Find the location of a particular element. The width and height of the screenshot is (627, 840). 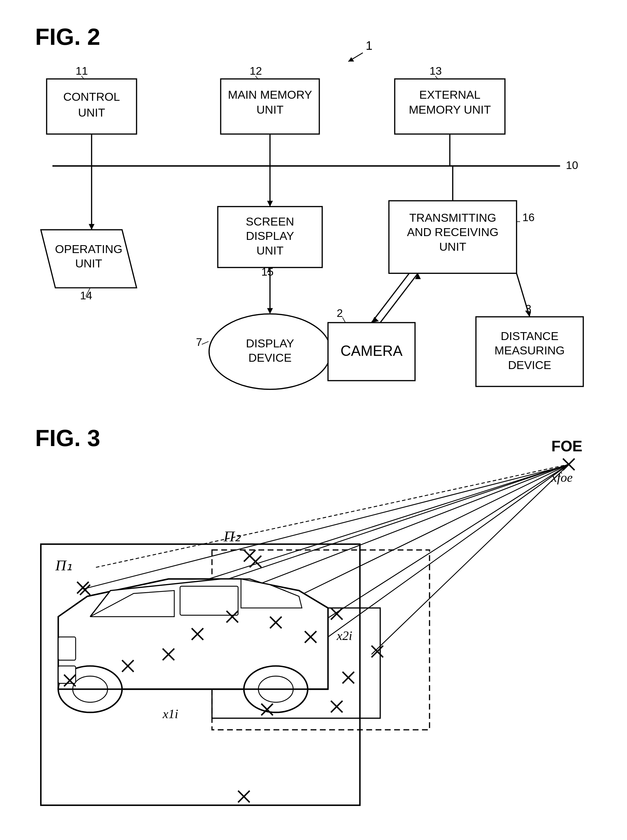

camera-label: CAMERA is located at coordinates (372, 351).